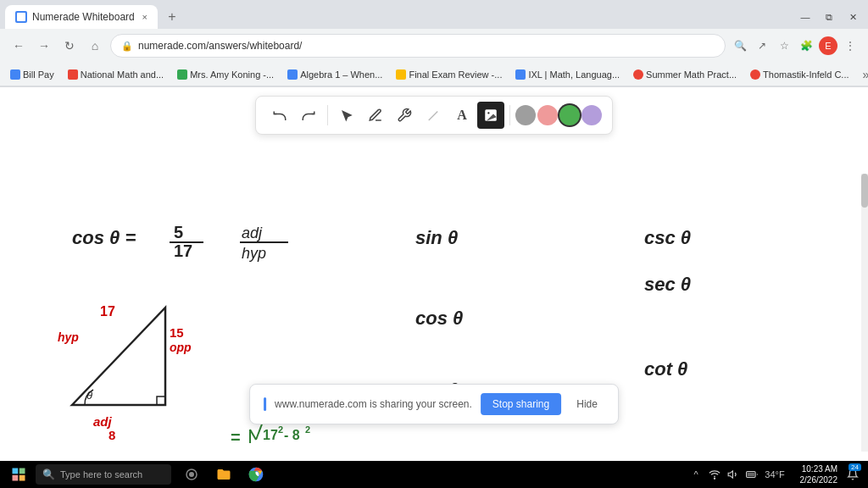 The height and width of the screenshot is (488, 868). I want to click on tray-temp: 34°F, so click(775, 474).